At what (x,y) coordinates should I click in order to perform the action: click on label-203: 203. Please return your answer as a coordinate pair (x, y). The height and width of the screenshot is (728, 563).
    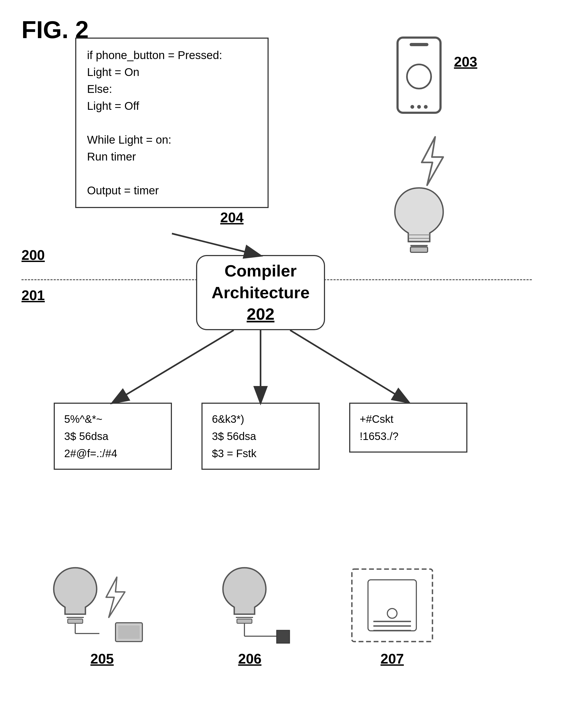
    Looking at the image, I should click on (466, 62).